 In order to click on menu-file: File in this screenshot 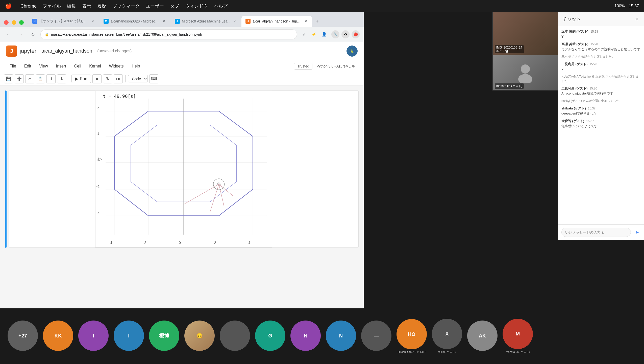, I will do `click(13, 66)`.